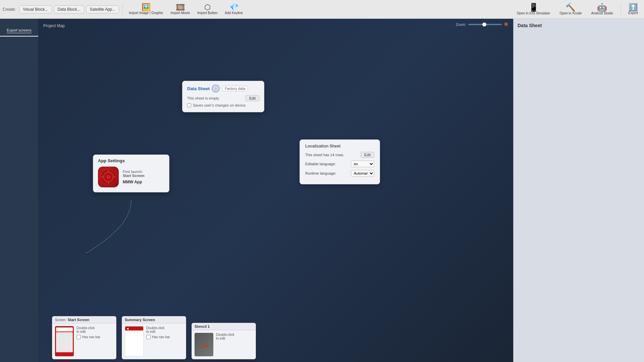 The width and height of the screenshot is (644, 362). Describe the element at coordinates (158, 341) in the screenshot. I see `summary-screen-info: Double-clickto edit Has nav bar` at that location.